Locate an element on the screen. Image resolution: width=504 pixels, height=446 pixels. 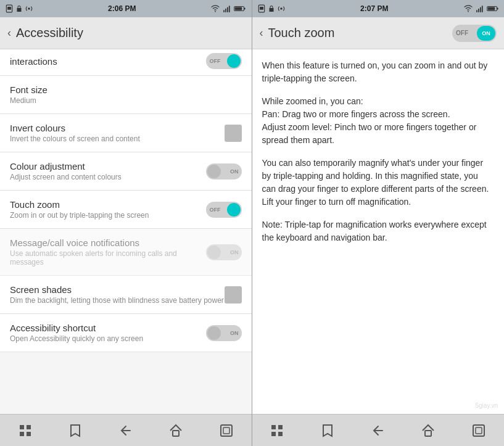
colour-adjustment-knob is located at coordinates (214, 171).